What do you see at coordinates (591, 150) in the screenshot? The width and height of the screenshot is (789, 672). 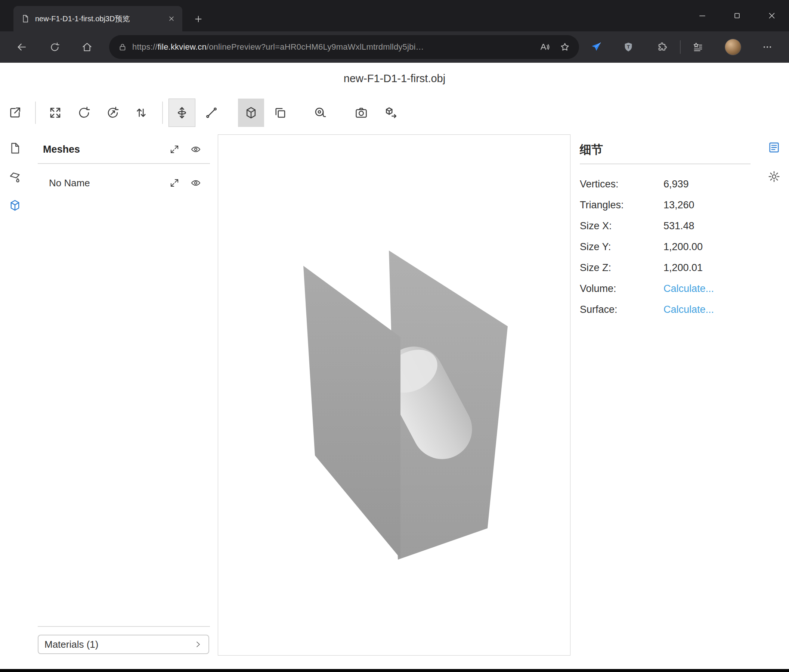 I see `details-title: 细节` at bounding box center [591, 150].